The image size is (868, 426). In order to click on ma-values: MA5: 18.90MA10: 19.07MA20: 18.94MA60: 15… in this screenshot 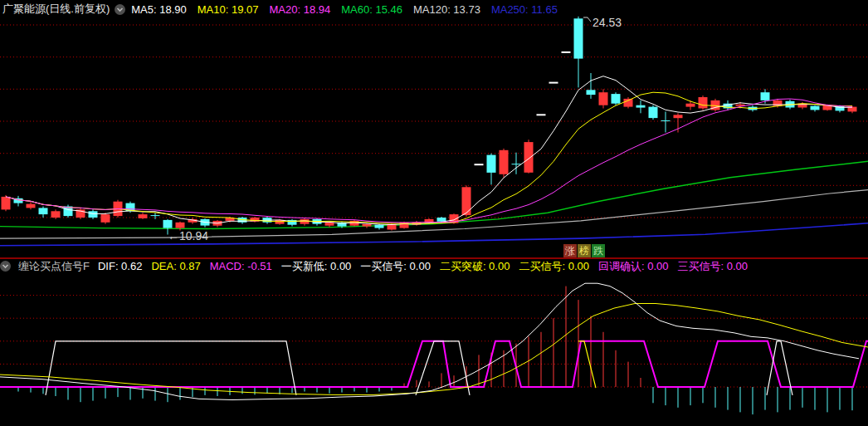, I will do `click(350, 10)`.